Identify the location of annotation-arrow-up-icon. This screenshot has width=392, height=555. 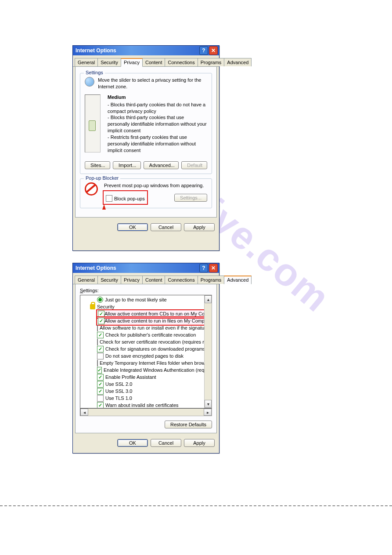
(104, 207).